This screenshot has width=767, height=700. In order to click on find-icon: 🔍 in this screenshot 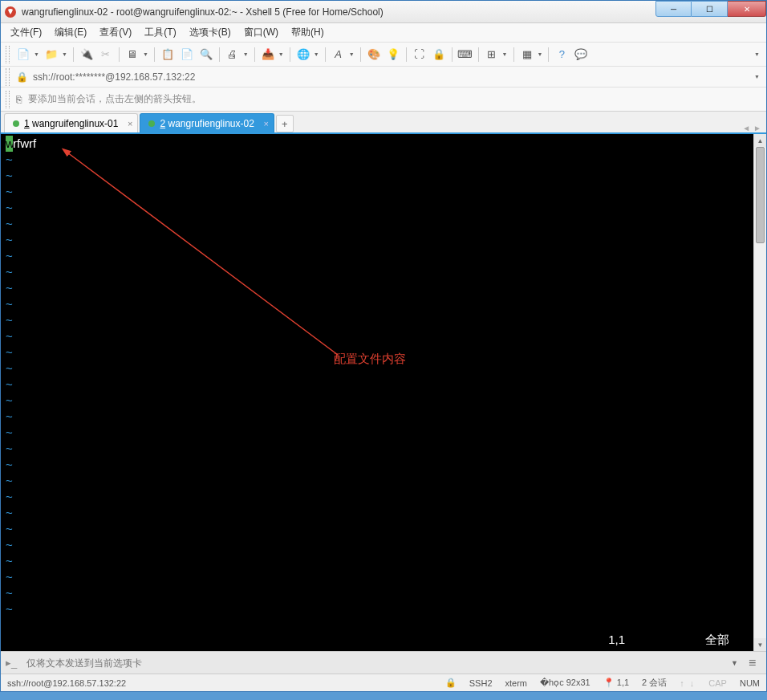, I will do `click(206, 55)`.